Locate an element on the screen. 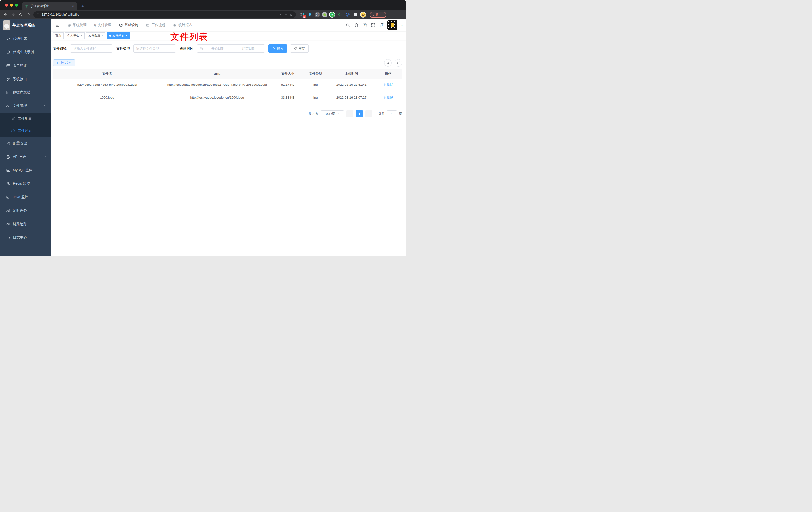  target-extension-icon is located at coordinates (348, 15).